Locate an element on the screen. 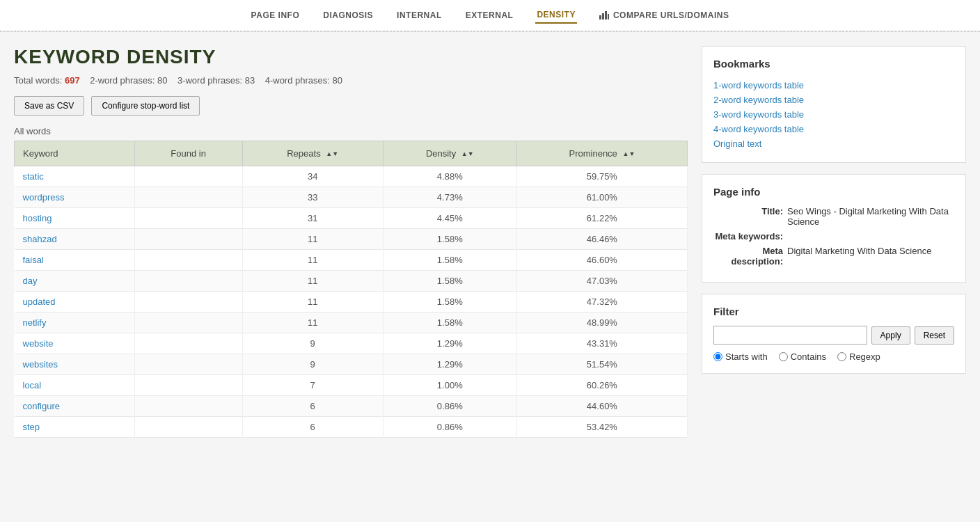 The image size is (980, 522). table-row: updated111.58%47.32% is located at coordinates (351, 302).